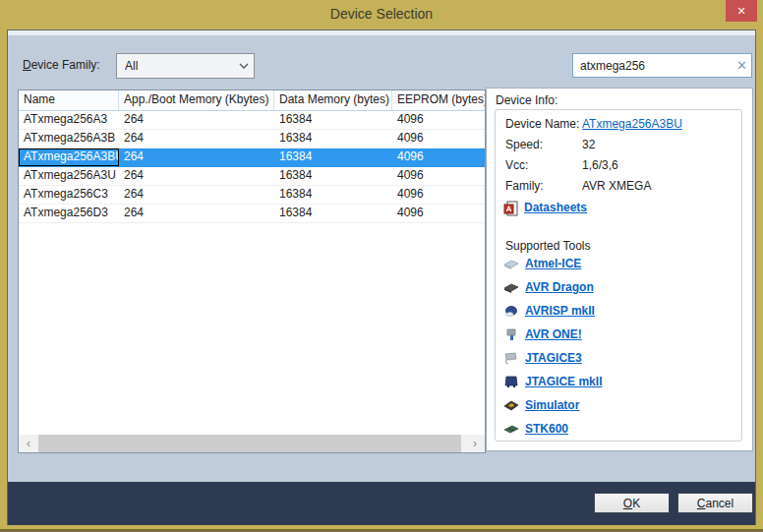 The image size is (763, 532). I want to click on supported-tools-title: Supported Tools, so click(549, 246).